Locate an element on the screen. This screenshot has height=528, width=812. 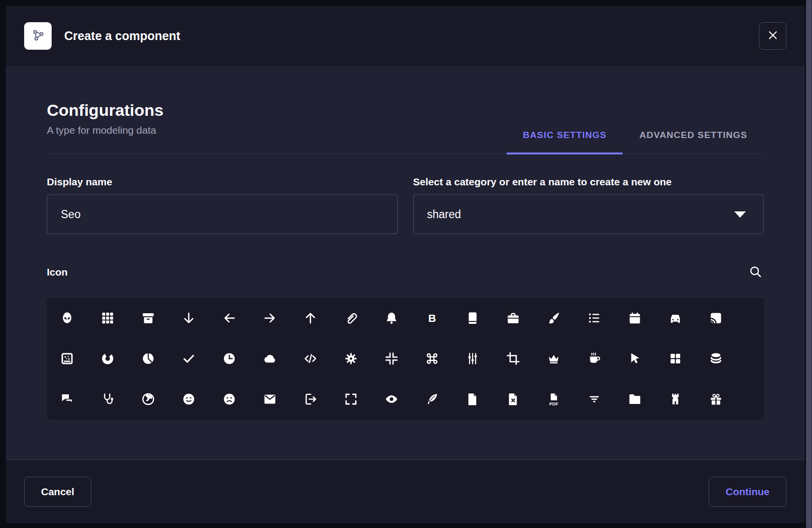
car-icon is located at coordinates (675, 318).